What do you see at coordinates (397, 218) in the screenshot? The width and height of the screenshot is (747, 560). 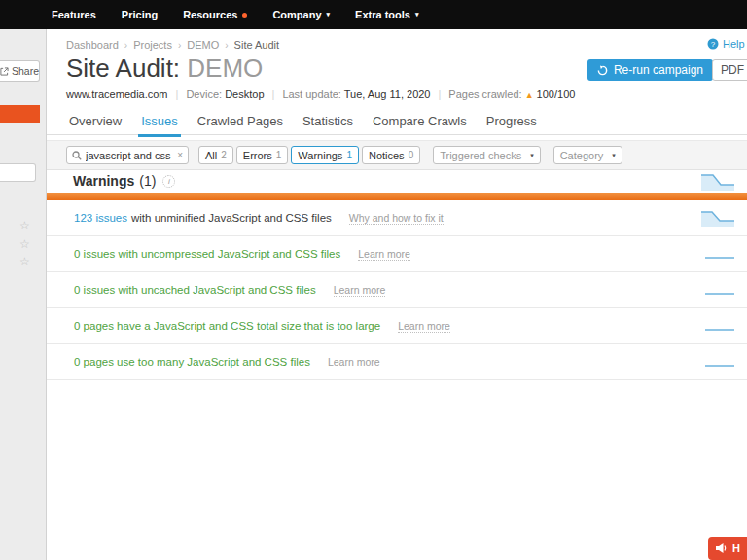 I see `issue-row-unminified: 123 issues with unminified JavaScript an…` at bounding box center [397, 218].